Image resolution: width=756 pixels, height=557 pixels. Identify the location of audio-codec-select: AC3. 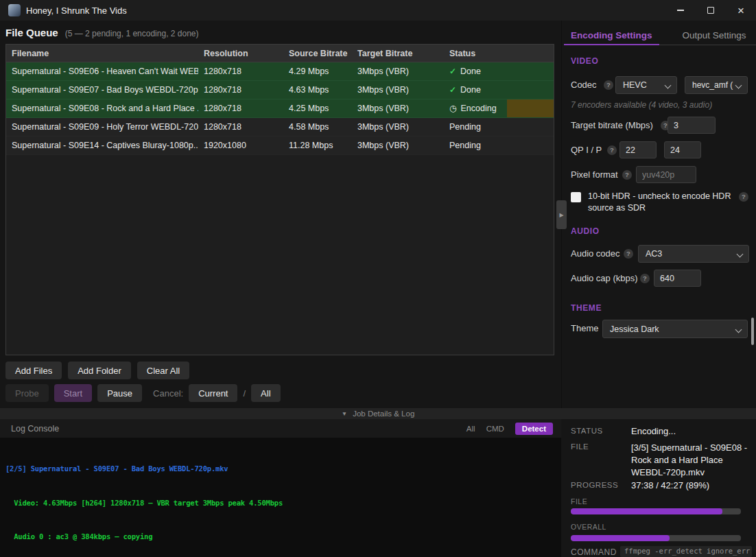
(694, 254).